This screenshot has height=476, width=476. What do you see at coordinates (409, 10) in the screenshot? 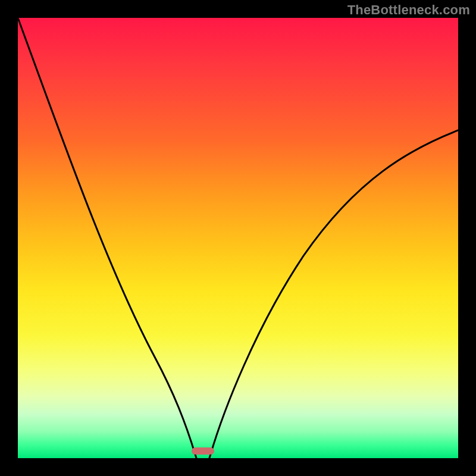
I see `watermark-text: TheBottleneck.com` at bounding box center [409, 10].